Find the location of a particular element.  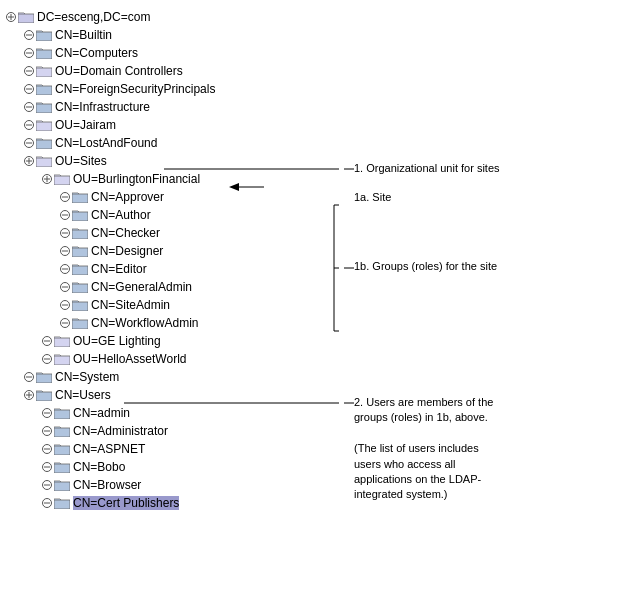

tree-item-users: CN=Users is located at coordinates (174, 395).